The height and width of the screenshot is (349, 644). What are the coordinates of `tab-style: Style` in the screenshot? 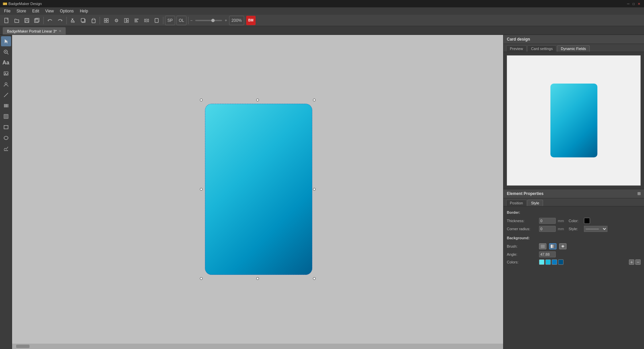 It's located at (535, 203).